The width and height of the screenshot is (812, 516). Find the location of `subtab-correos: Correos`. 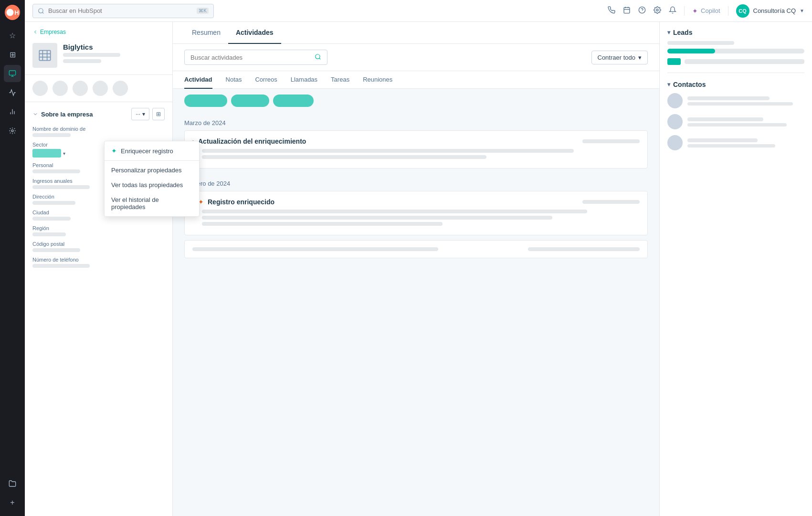

subtab-correos: Correos is located at coordinates (266, 80).